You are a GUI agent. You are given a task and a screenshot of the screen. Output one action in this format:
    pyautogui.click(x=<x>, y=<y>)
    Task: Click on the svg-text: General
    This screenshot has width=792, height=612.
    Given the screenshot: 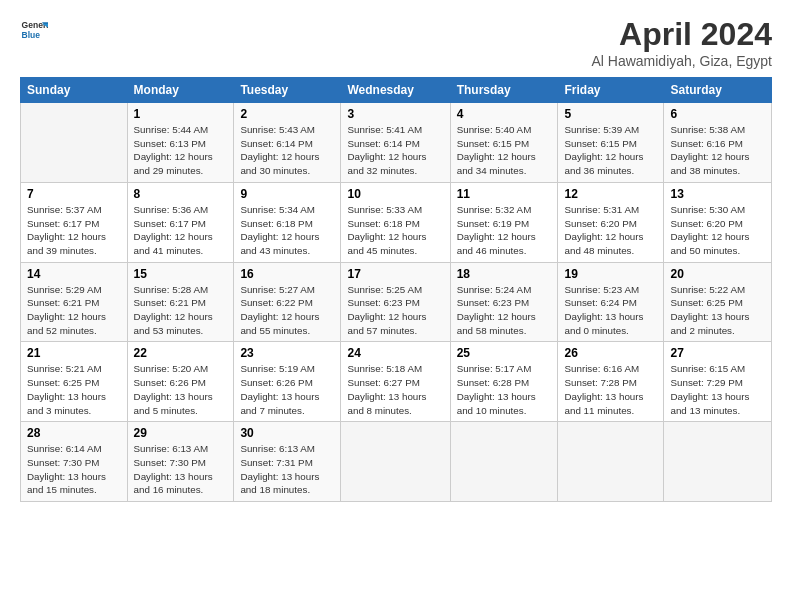 What is the action you would take?
    pyautogui.click(x=35, y=25)
    